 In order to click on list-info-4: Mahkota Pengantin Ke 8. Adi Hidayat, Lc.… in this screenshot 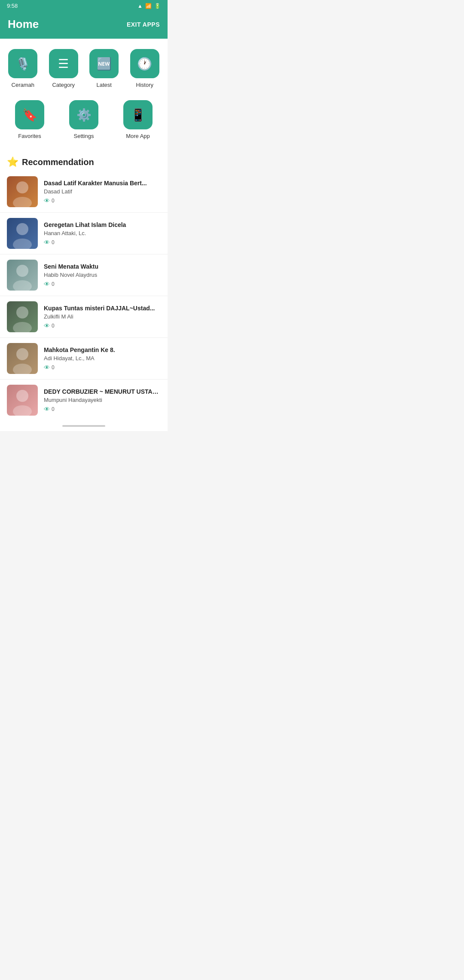, I will do `click(102, 358)`.